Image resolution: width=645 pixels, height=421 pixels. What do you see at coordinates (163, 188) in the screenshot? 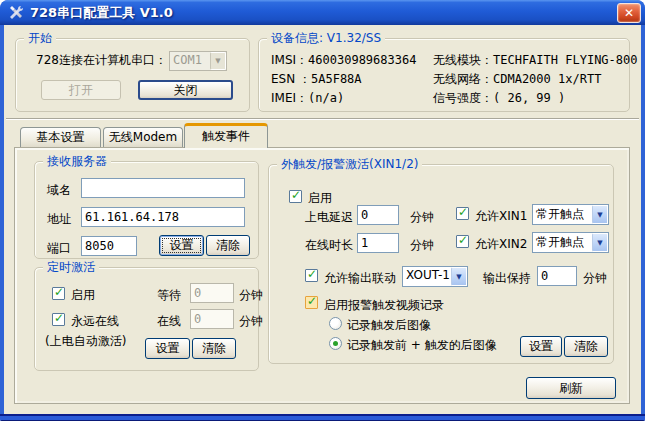
I see `domain-input` at bounding box center [163, 188].